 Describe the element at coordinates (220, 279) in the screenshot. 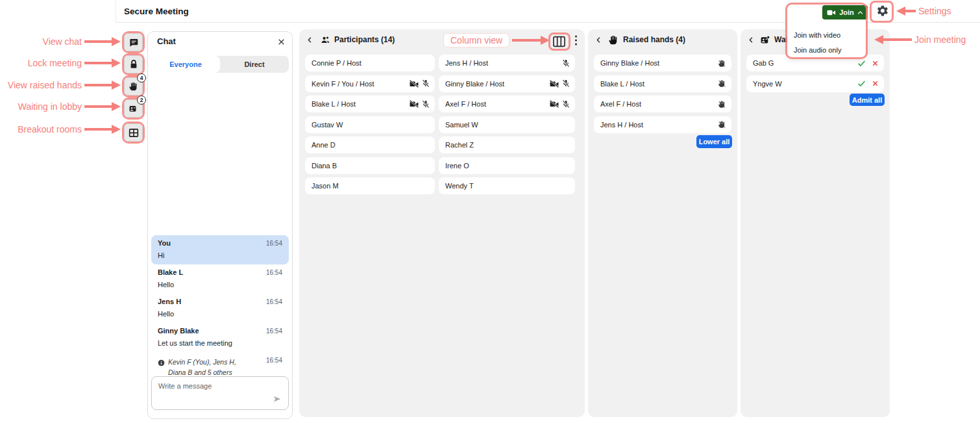

I see `chat-message: Blake L16:54Hello` at that location.